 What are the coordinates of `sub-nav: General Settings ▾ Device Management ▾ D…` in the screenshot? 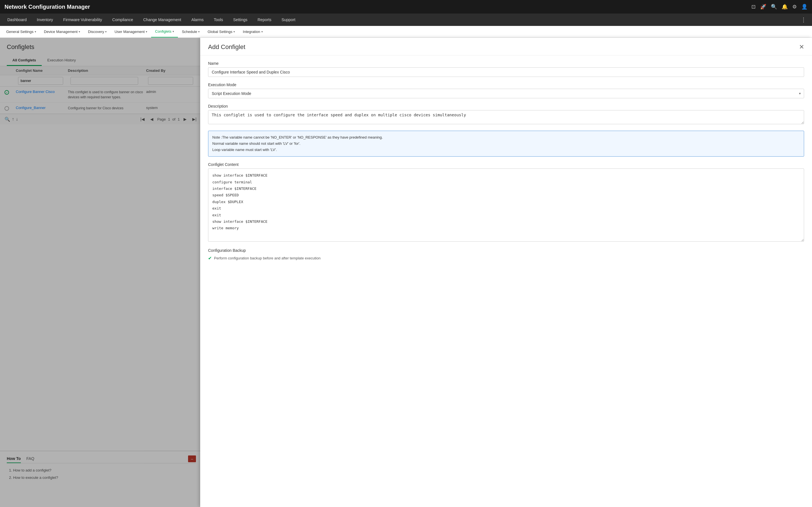 It's located at (406, 32).